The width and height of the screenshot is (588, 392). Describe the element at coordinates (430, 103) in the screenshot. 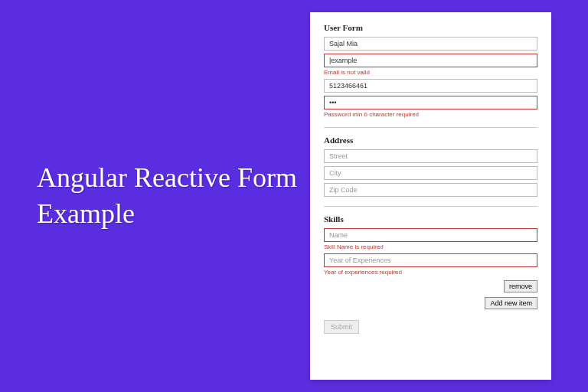

I see `password-field: •••` at that location.